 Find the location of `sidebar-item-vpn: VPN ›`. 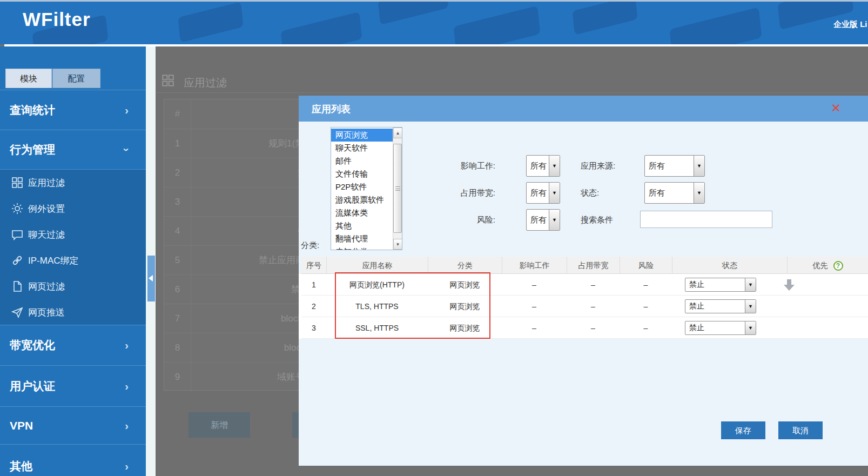

sidebar-item-vpn: VPN › is located at coordinates (73, 425).